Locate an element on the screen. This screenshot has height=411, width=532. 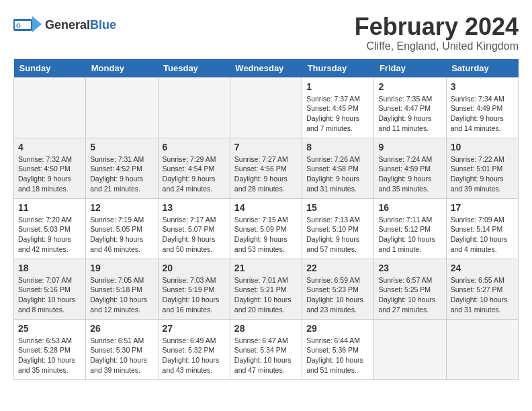
day-number: 26 is located at coordinates (122, 328).